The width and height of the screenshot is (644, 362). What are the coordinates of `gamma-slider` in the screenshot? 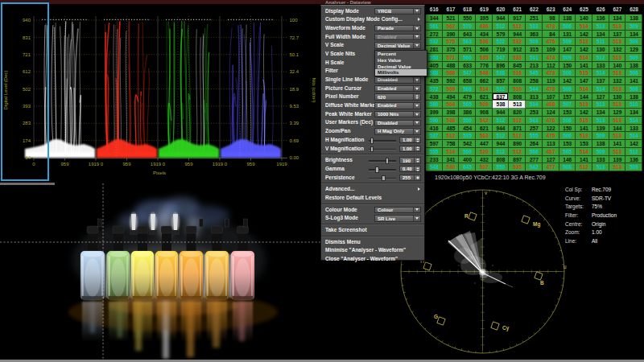 It's located at (382, 171).